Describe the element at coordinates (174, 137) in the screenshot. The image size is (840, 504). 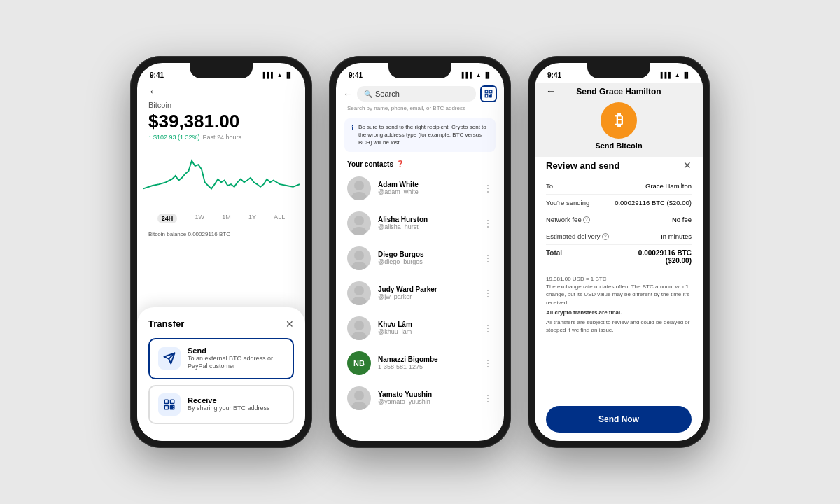
I see `change-amount: ↑ $102.93 (1.32%)` at that location.